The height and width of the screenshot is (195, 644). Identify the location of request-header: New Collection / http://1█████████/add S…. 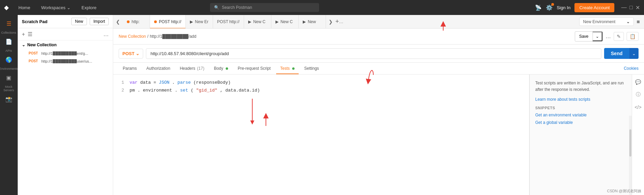
(378, 37).